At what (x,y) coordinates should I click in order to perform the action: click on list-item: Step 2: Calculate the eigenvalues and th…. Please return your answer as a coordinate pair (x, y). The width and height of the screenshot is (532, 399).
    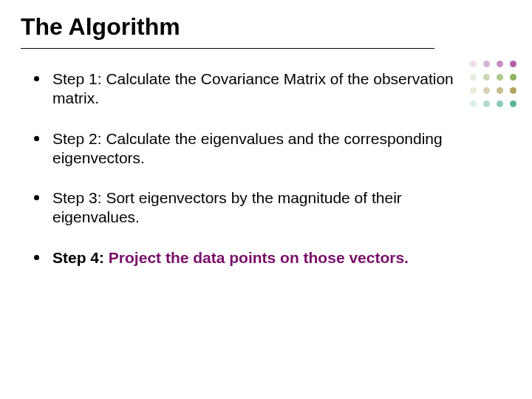
    Looking at the image, I should click on (253, 149).